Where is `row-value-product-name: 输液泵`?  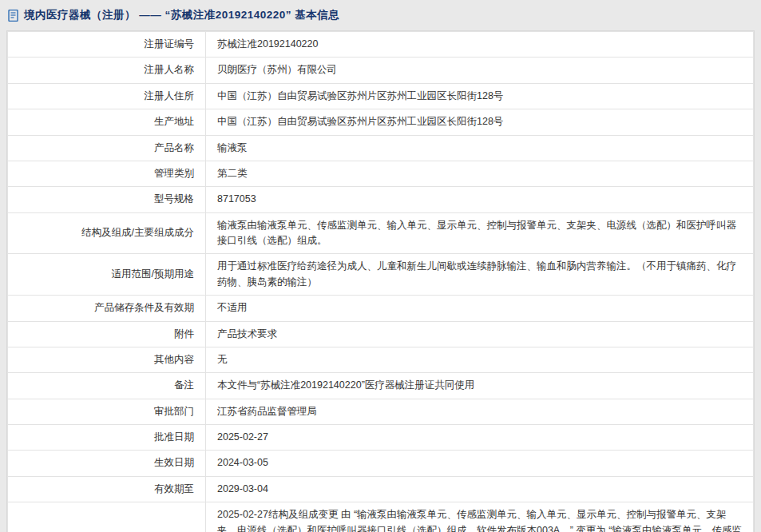
row-value-product-name: 输液泵 is located at coordinates (480, 148).